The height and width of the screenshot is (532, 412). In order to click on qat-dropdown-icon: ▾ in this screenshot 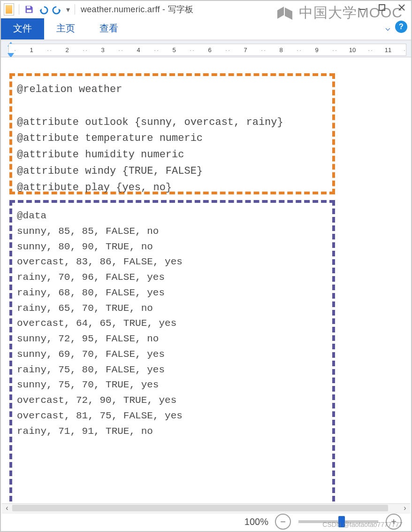, I will do `click(68, 9)`.